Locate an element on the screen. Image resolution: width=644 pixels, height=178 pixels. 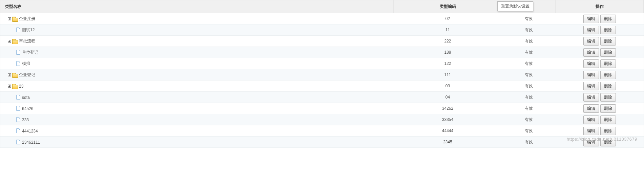
table-row: 模拟122有效编辑删除 is located at coordinates (322, 64).